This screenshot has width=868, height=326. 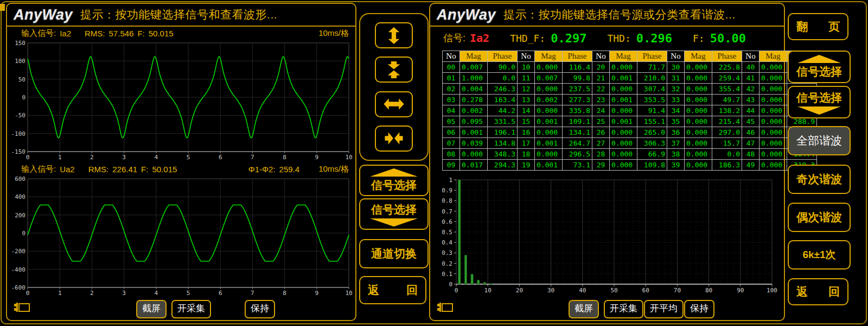 What do you see at coordinates (819, 141) in the screenshot?
I see `all-harmonics-button: 全部谐波` at bounding box center [819, 141].